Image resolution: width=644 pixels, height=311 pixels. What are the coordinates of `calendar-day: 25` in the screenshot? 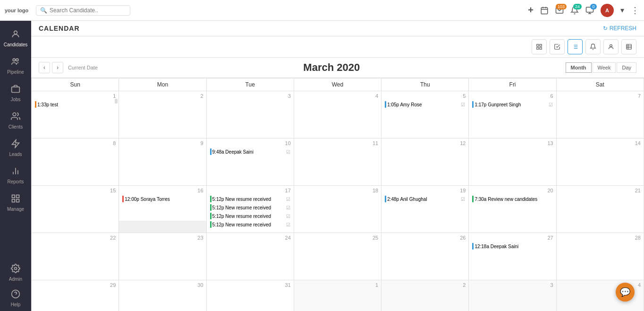 It's located at (337, 257).